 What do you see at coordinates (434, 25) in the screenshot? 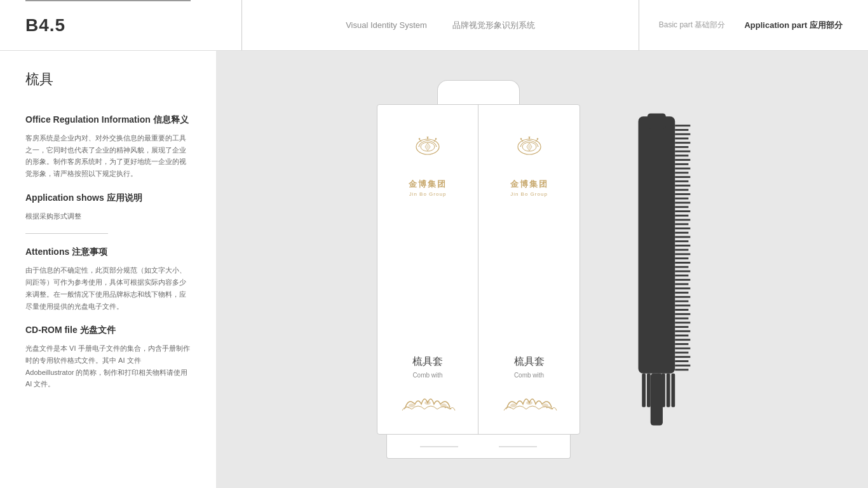
I see `header: B4.5 Visual Identity System 品牌视觉形象识别系统 B…` at bounding box center [434, 25].